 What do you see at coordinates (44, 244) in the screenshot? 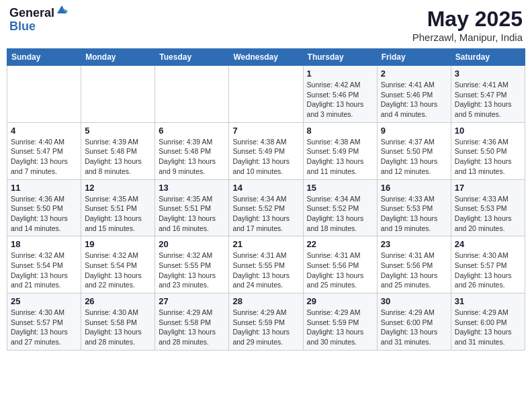
I see `day-number: 18` at bounding box center [44, 244].